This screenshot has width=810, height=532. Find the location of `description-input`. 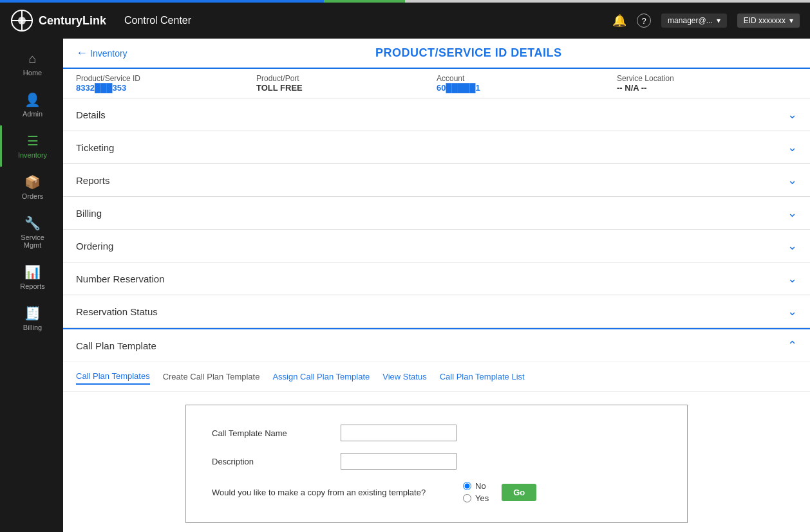

description-input is located at coordinates (399, 461).